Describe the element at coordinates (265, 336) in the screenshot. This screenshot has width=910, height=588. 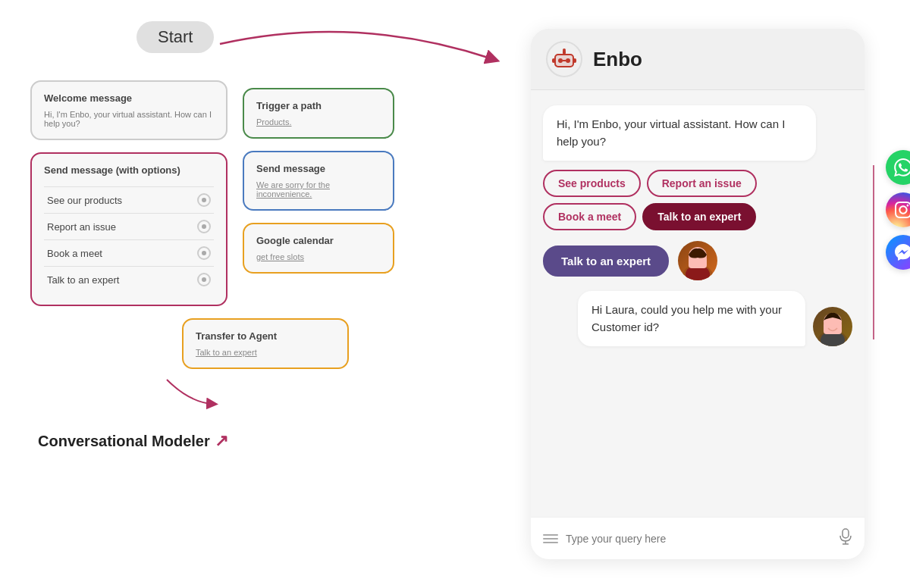
I see `transfer-title: Transfer to Agent` at that location.